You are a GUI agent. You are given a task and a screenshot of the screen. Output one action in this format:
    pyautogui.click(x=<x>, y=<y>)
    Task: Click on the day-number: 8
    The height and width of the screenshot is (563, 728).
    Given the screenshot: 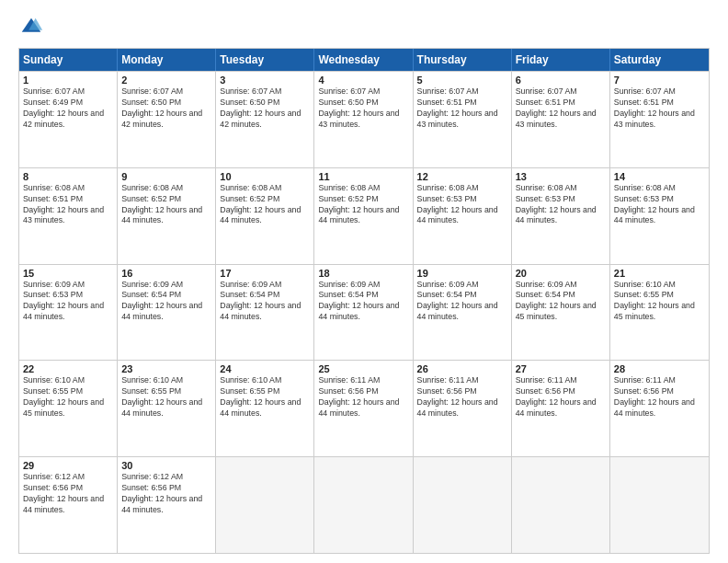 What is the action you would take?
    pyautogui.click(x=68, y=177)
    